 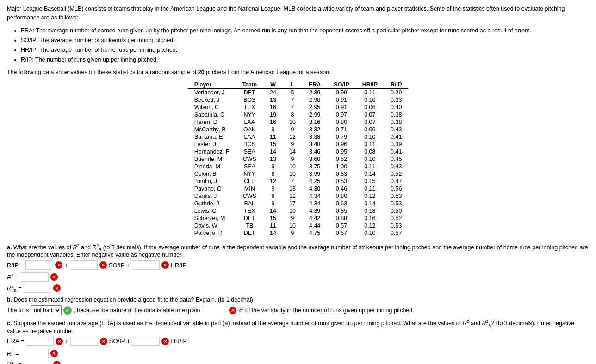 I want to click on cell-13-2: 9, so click(x=273, y=189).